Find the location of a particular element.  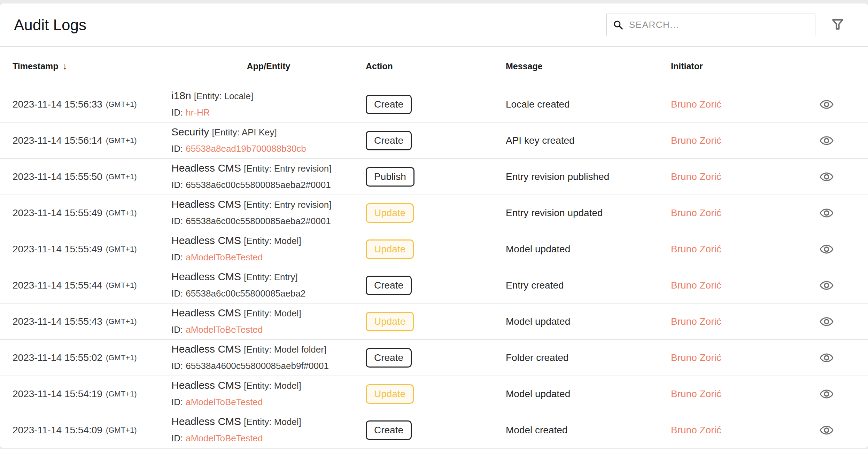

cell-message: Entry revision updated is located at coordinates (588, 213).